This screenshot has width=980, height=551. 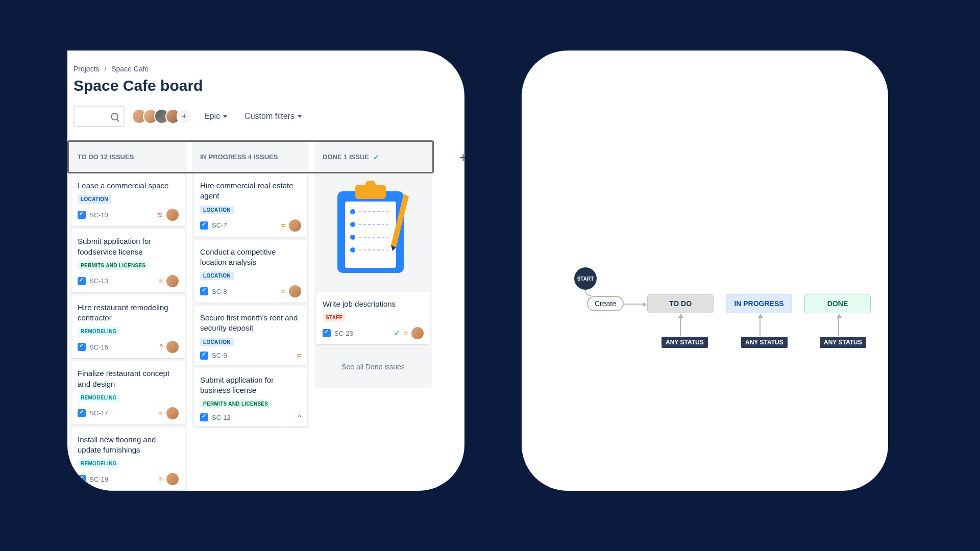 I want to click on issue-card: Finalize restaurant concept and designRE…, so click(x=128, y=393).